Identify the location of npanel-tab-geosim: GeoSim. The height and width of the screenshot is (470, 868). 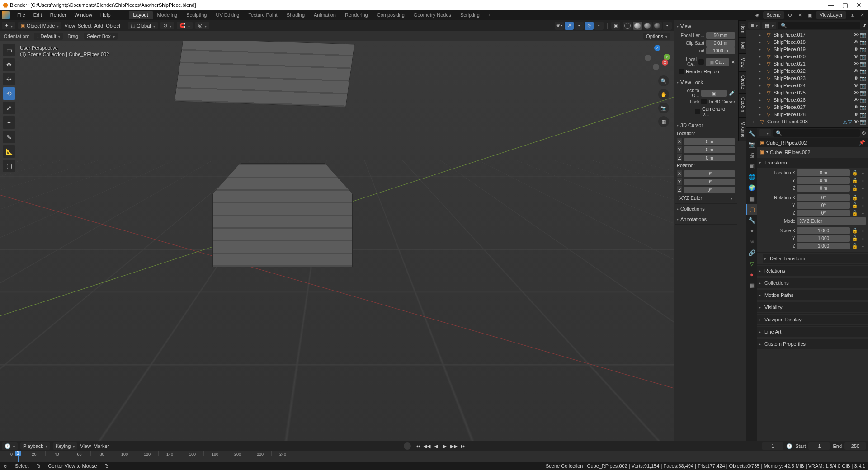
(742, 105).